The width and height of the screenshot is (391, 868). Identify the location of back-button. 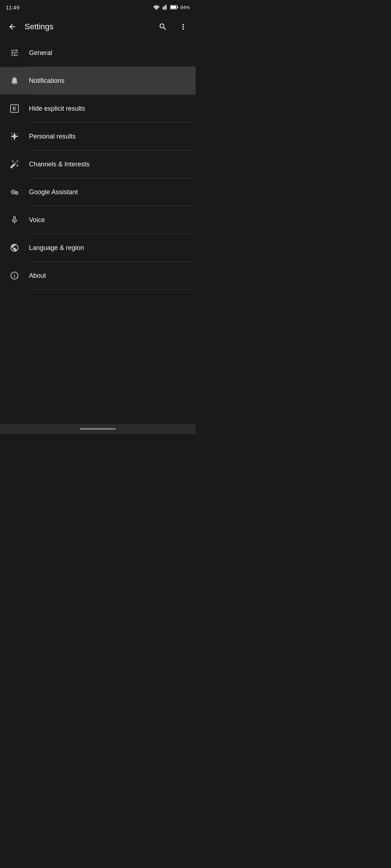
(12, 27).